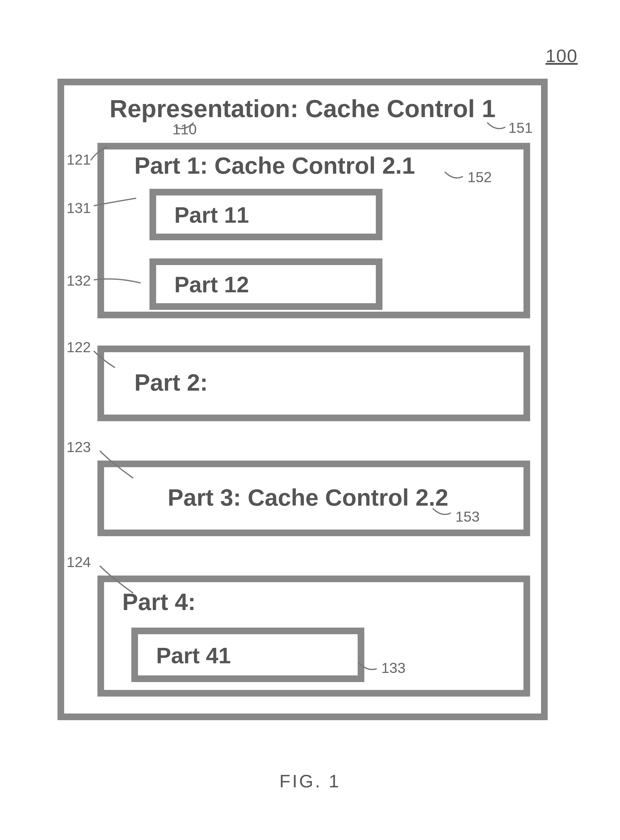 The image size is (620, 840). I want to click on part2-box: Part 2:, so click(314, 384).